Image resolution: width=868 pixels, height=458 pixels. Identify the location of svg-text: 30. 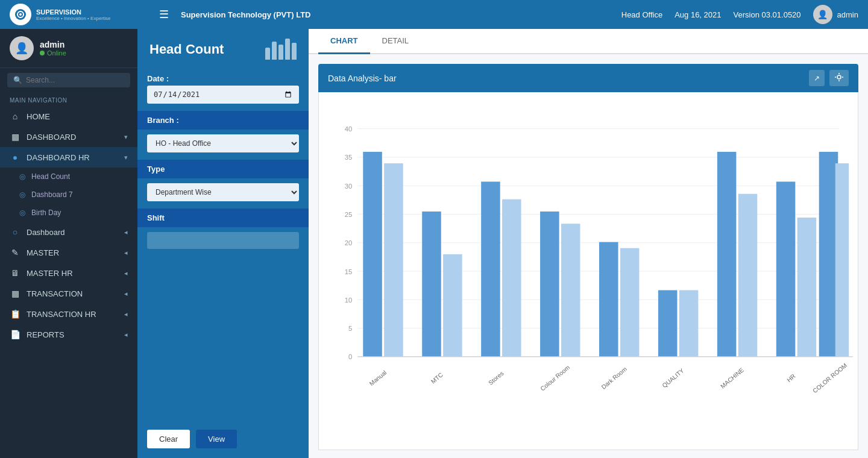
(348, 186).